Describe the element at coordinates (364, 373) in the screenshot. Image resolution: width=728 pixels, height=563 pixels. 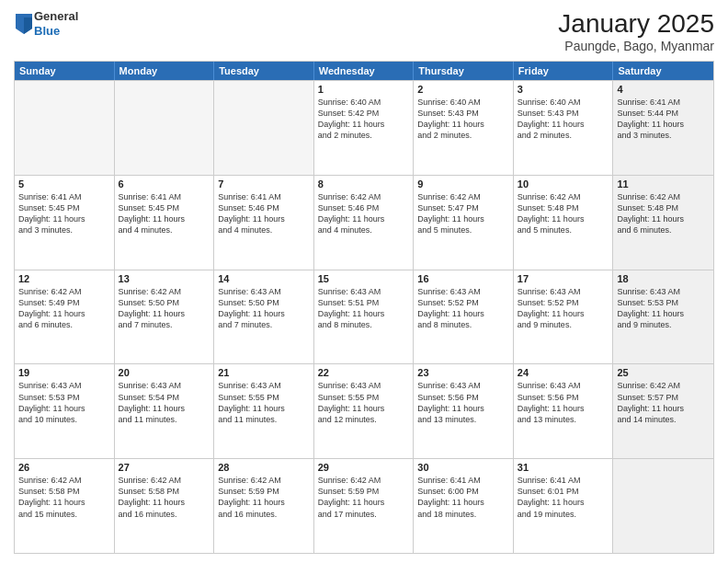
I see `day-number: 22` at that location.